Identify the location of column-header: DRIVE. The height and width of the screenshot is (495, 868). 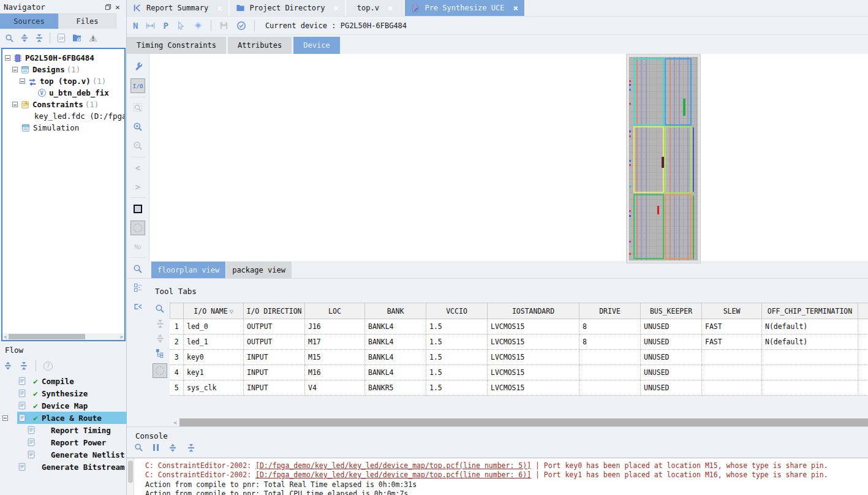
(610, 311).